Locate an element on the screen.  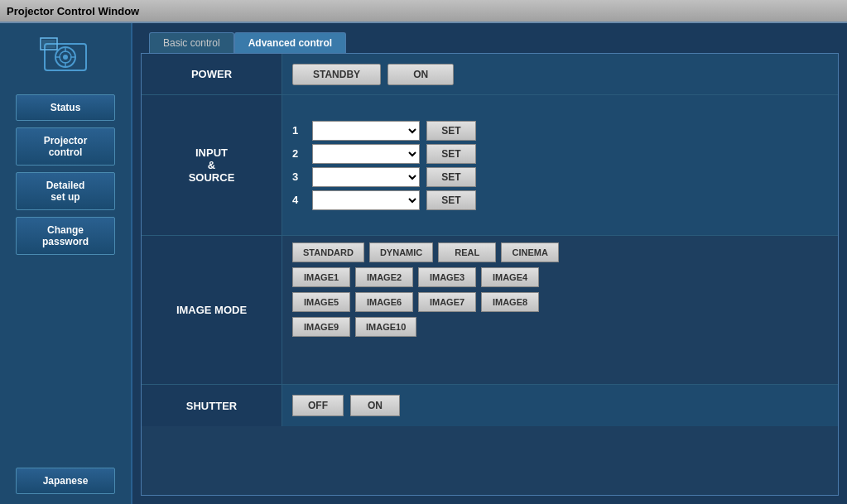
image-mode-row-3: IMAGE5 IMAGE6 IMAGE7 IMAGE8 is located at coordinates (426, 302).